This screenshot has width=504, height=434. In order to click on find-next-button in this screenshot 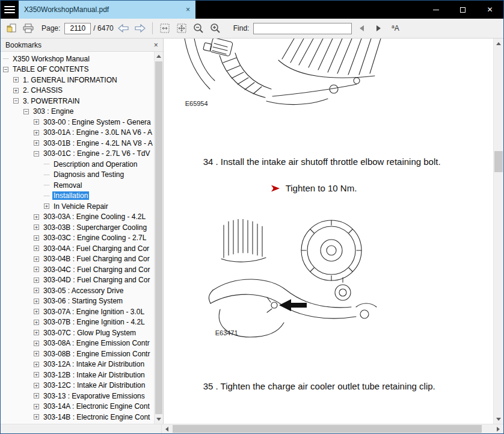, I will do `click(378, 28)`.